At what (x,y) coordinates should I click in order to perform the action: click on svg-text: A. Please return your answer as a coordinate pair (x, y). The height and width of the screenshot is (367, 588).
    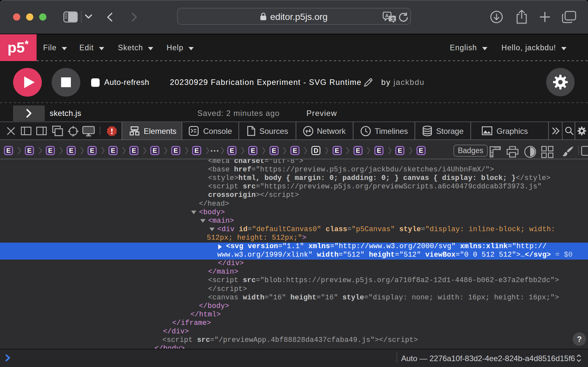
    Looking at the image, I should click on (387, 16).